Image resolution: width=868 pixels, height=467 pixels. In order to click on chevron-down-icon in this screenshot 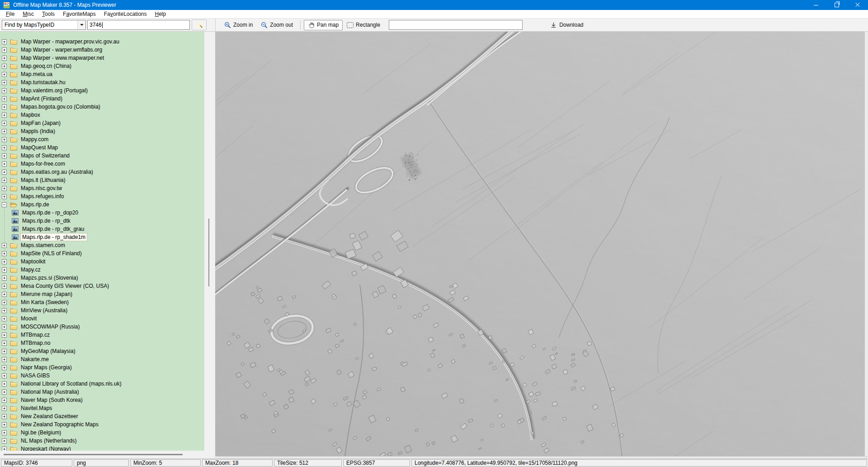, I will do `click(81, 25)`.